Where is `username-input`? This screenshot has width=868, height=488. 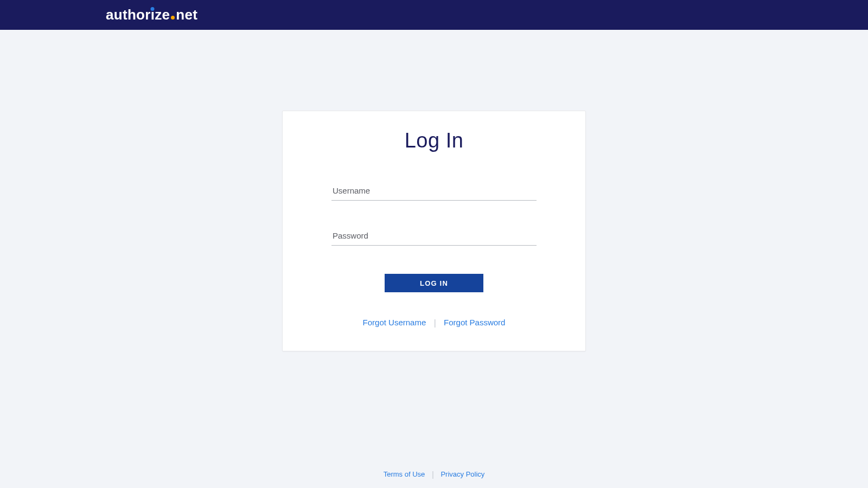 username-input is located at coordinates (434, 192).